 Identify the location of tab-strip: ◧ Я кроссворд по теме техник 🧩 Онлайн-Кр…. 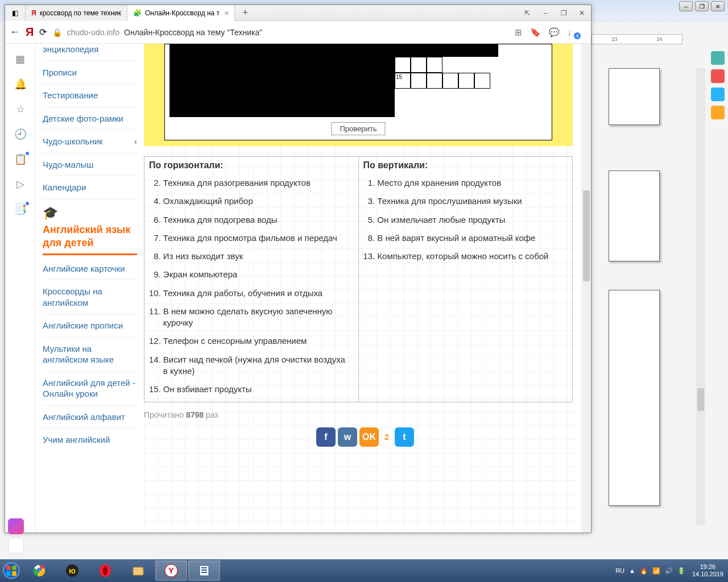
(298, 13).